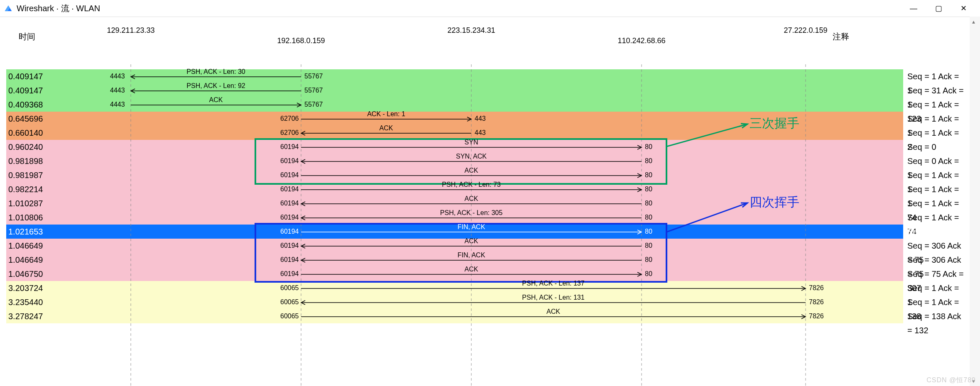 Image resolution: width=980 pixels, height=386 pixels. What do you see at coordinates (487, 260) in the screenshot?
I see `flow-row: 1.046649Seq = 306 Ack = 756019480FIN, AC…` at bounding box center [487, 260].